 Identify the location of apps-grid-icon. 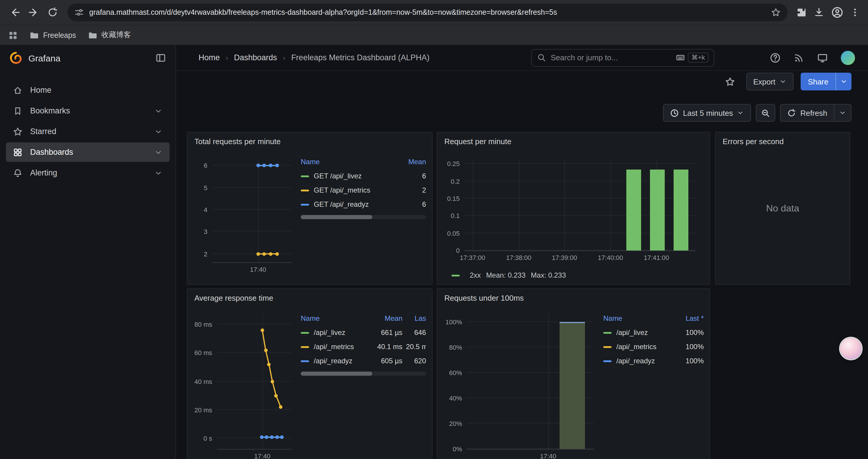
(13, 35).